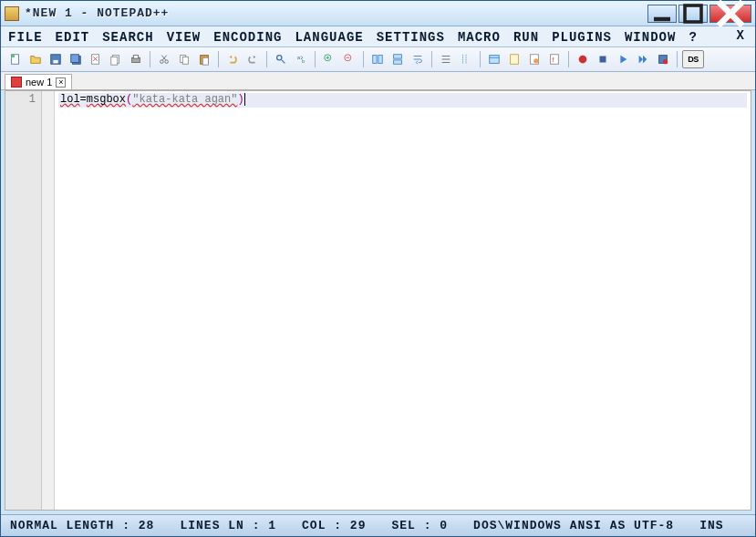 The image size is (756, 537). What do you see at coordinates (349, 59) in the screenshot?
I see `zoom-out-icon` at bounding box center [349, 59].